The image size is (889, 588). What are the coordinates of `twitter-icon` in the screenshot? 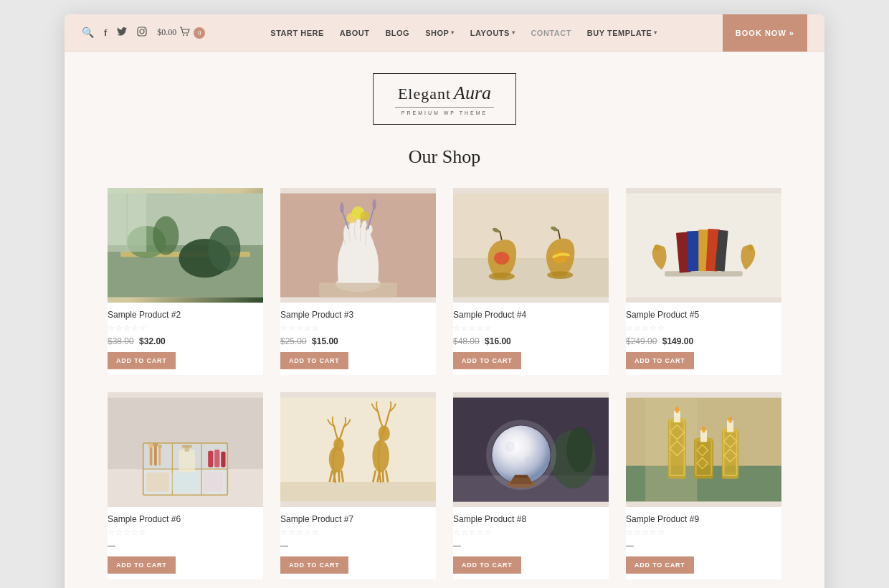 It's located at (122, 33).